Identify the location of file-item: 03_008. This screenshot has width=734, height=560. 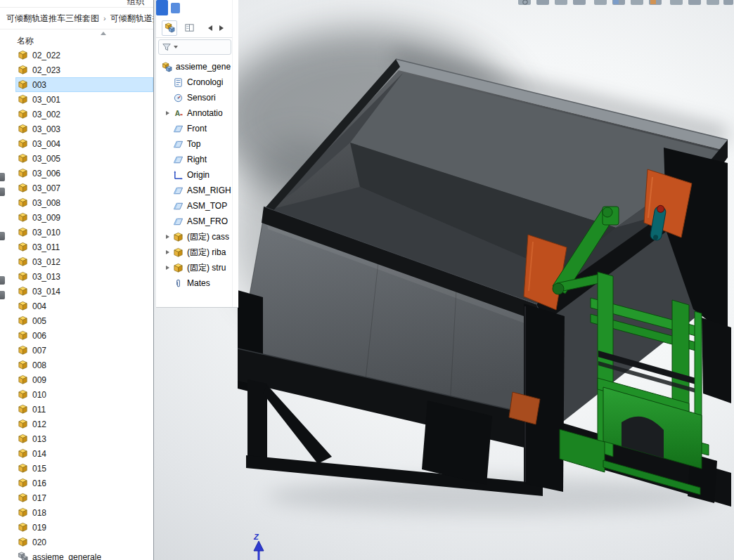
(84, 202).